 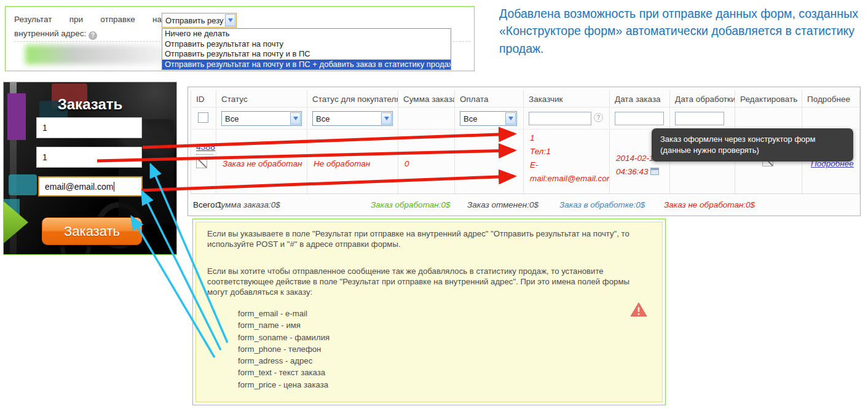 What do you see at coordinates (655, 171) in the screenshot?
I see `shop-icon` at bounding box center [655, 171].